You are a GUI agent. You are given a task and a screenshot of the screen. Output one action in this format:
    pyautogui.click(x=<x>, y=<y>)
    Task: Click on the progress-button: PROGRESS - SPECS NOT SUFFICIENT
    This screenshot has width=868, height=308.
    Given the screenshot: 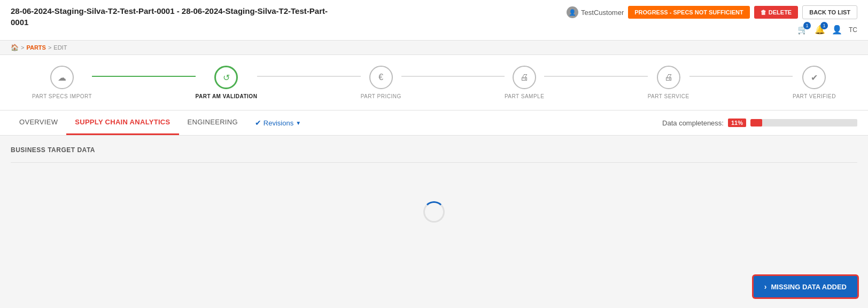 What is the action you would take?
    pyautogui.click(x=689, y=12)
    